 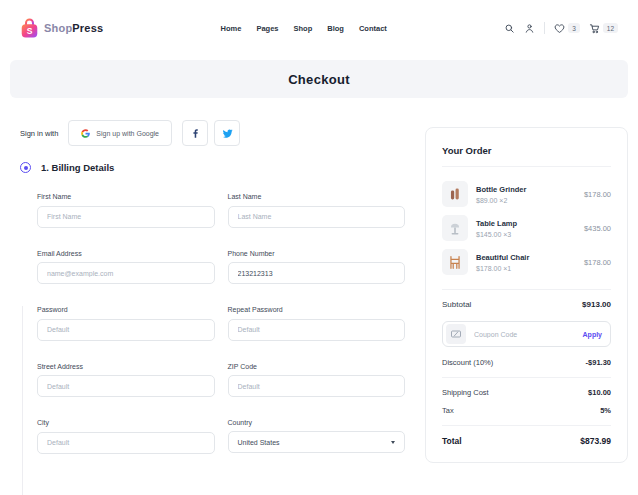 What do you see at coordinates (610, 28) in the screenshot?
I see `cart-count-badge: 12` at bounding box center [610, 28].